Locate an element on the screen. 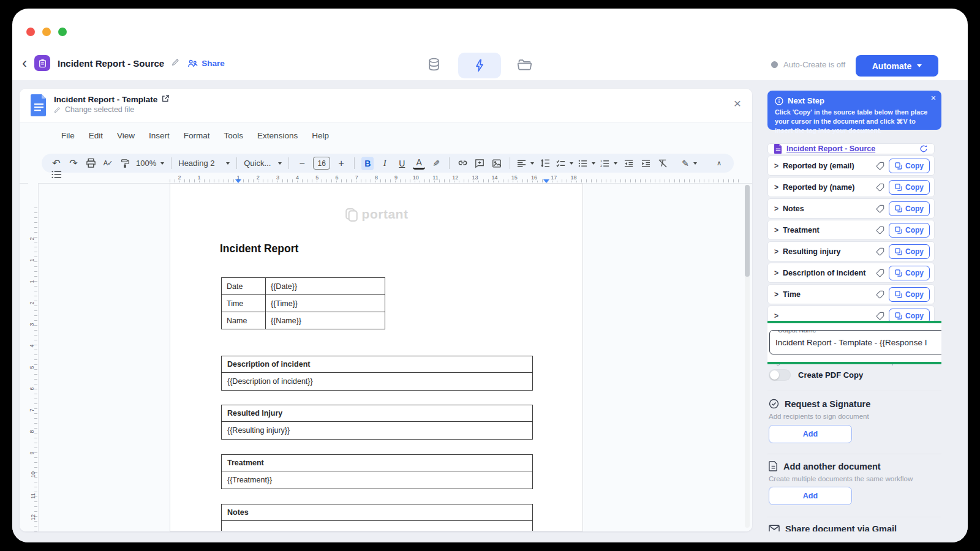 Image resolution: width=980 pixels, height=551 pixels. template-tag: {{Time}} is located at coordinates (326, 304).